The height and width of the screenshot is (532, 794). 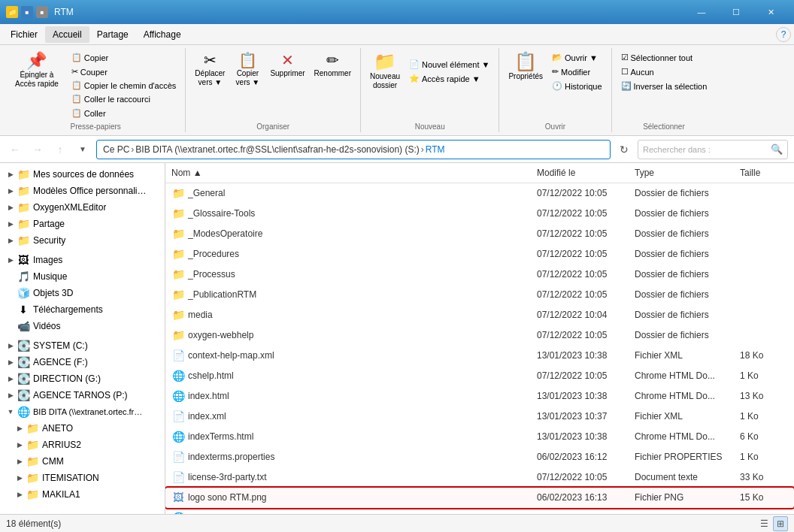 I want to click on table-row: 📁 media 07/12/2022 10:04 Dossier de fich…, so click(x=480, y=316).